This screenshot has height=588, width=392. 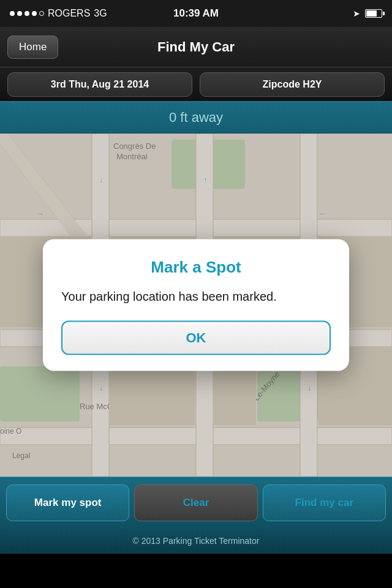 What do you see at coordinates (196, 85) in the screenshot?
I see `info-bar: 3rd Thu, Aug 21 2014 Zipcode H2Y` at bounding box center [196, 85].